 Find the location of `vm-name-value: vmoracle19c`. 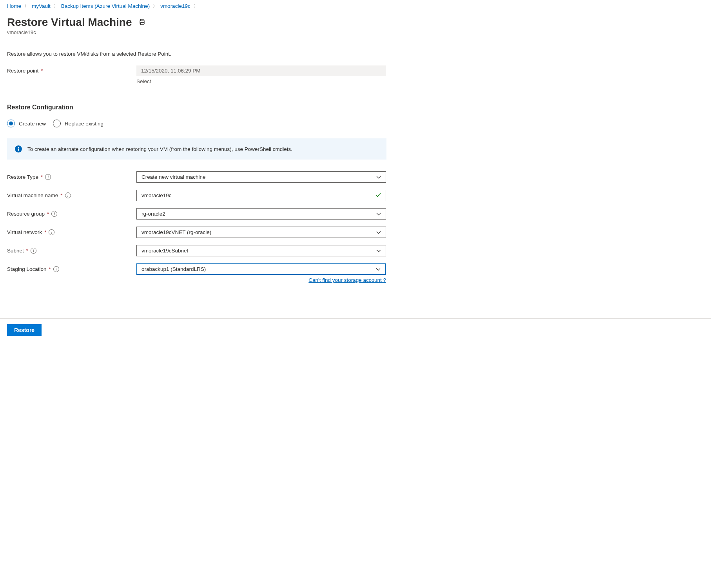

vm-name-value: vmoracle19c is located at coordinates (157, 195).